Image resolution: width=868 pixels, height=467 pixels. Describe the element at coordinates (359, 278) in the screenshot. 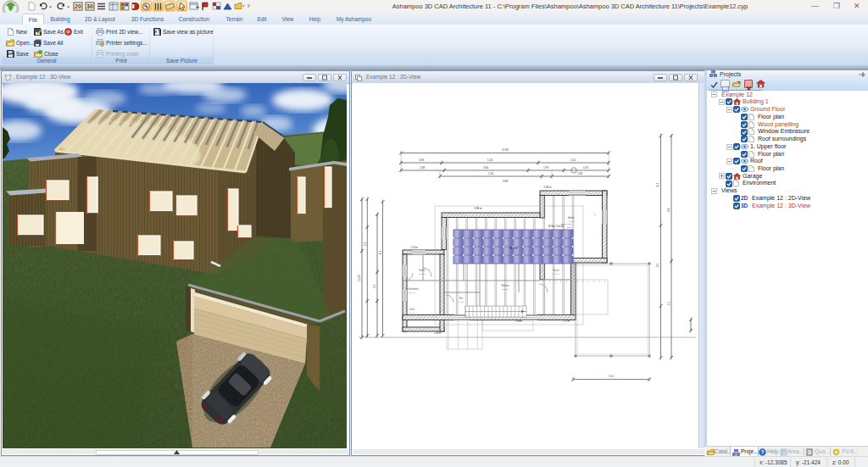

I see `svg-text: 13.36` at that location.